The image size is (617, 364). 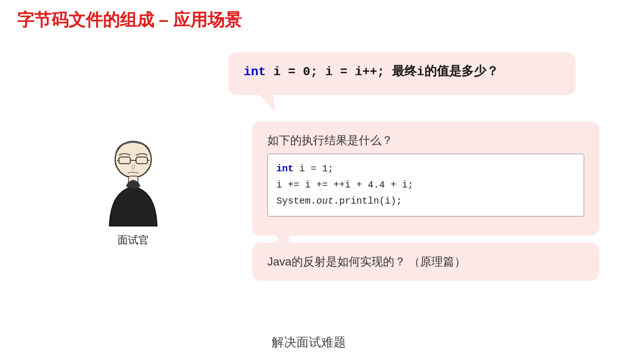 What do you see at coordinates (426, 201) in the screenshot?
I see `code-line-3: System.out.println(i);` at bounding box center [426, 201].